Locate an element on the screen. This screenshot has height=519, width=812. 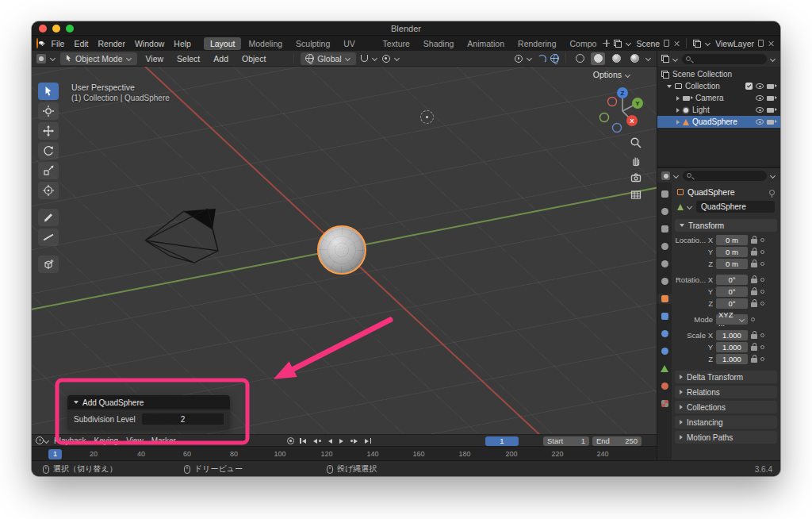
subdivision-level-field: 2 is located at coordinates (182, 419).